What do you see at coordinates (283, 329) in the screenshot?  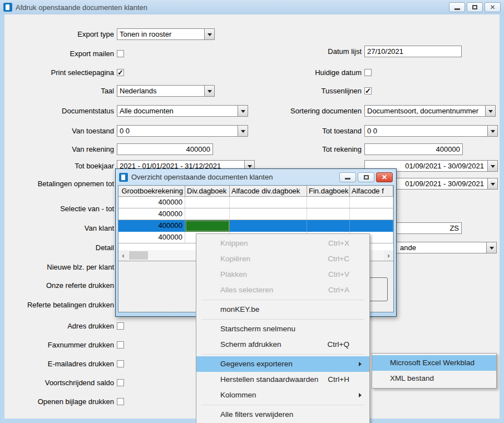 I see `menu-item-startscherm-snelmenu: Startscherm snelmenu` at bounding box center [283, 329].